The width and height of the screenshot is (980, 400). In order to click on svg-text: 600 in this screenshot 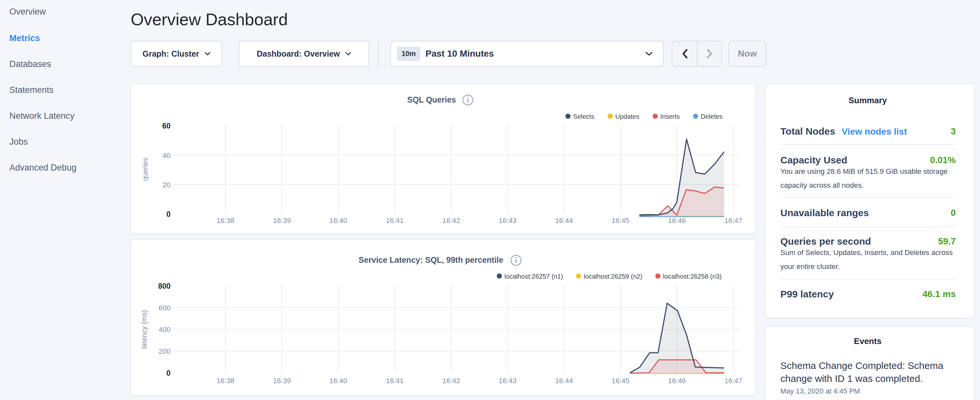, I will do `click(164, 308)`.